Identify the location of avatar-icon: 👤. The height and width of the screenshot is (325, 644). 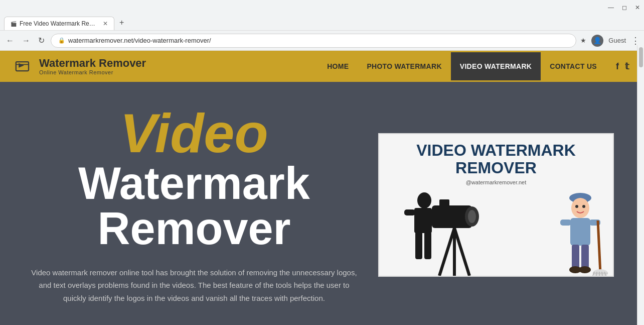
(597, 40).